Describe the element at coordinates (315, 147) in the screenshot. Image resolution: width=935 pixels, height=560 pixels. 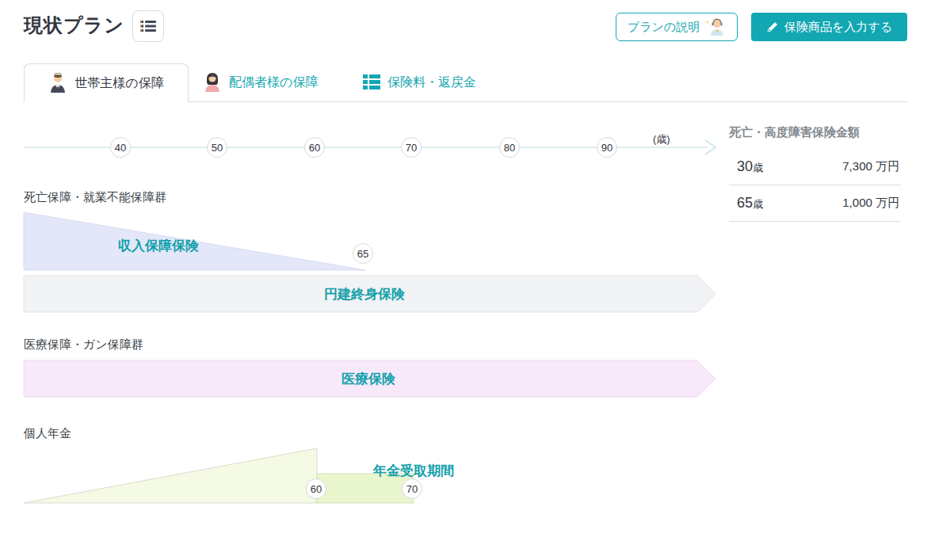
I see `timeline-age-60: 60` at that location.